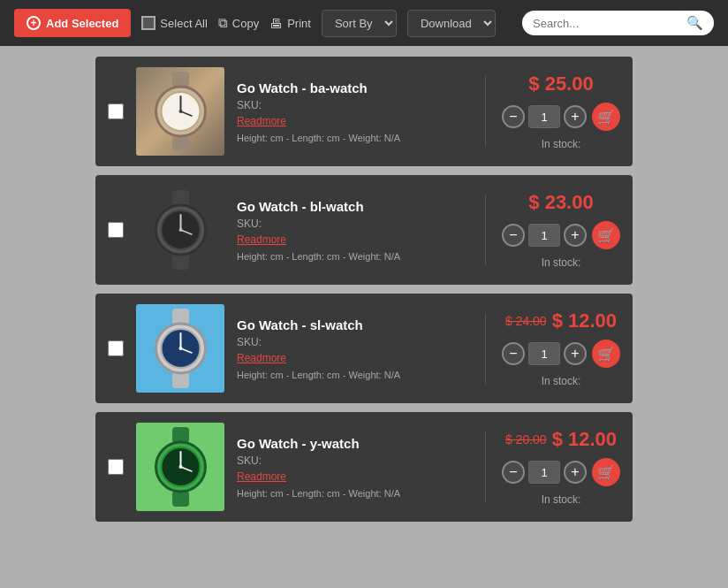 This screenshot has width=728, height=588. What do you see at coordinates (364, 111) in the screenshot?
I see `product-card: Go Watch - ba-watch SKU: Readmore Height…` at bounding box center [364, 111].